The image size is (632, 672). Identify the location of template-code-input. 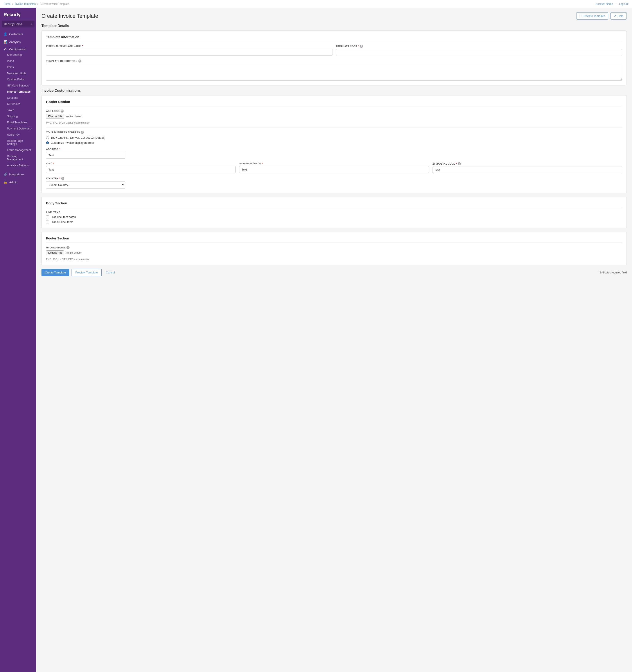
(479, 53).